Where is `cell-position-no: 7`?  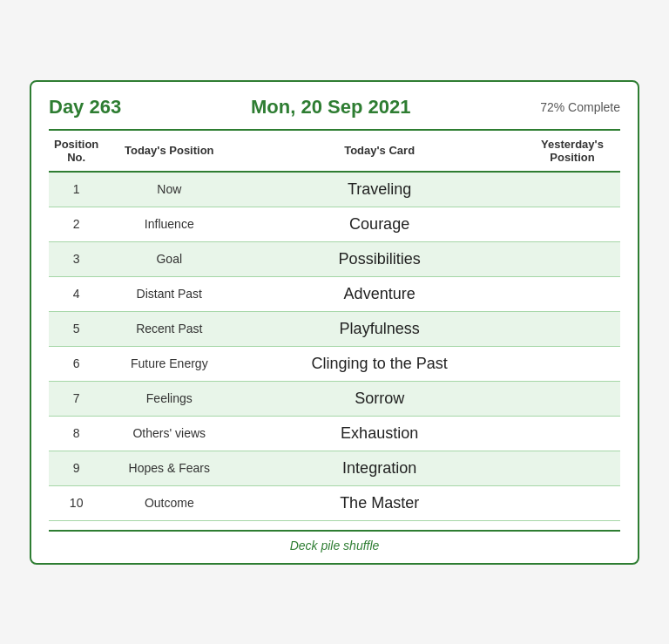 cell-position-no: 7 is located at coordinates (77, 398).